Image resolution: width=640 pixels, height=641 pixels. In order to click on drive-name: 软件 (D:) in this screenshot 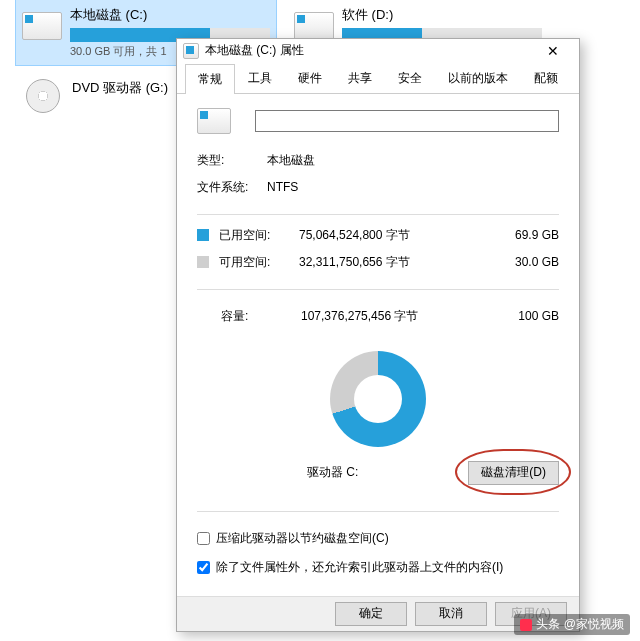, I will do `click(442, 15)`.